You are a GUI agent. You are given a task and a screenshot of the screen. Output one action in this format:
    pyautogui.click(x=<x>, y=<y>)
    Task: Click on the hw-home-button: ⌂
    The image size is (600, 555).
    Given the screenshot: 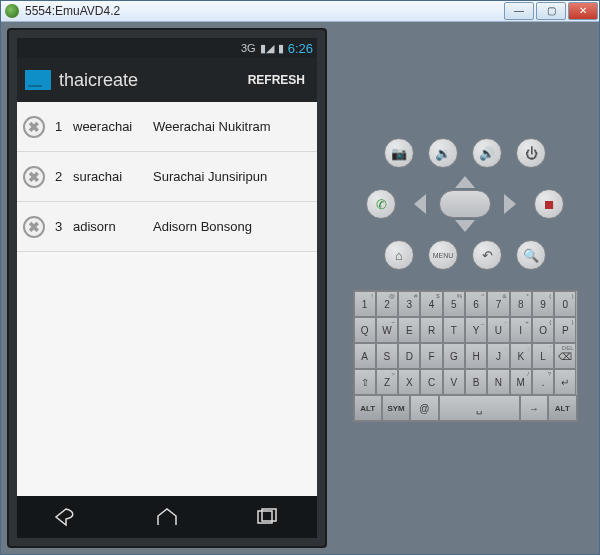 What is the action you would take?
    pyautogui.click(x=399, y=255)
    